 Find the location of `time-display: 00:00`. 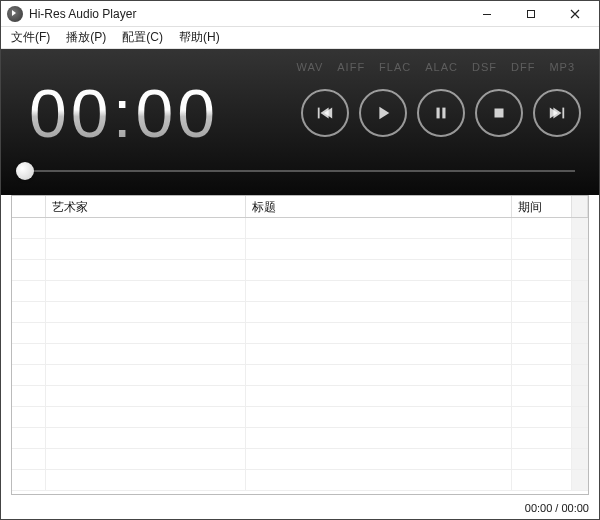

time-display: 00:00 is located at coordinates (160, 113).